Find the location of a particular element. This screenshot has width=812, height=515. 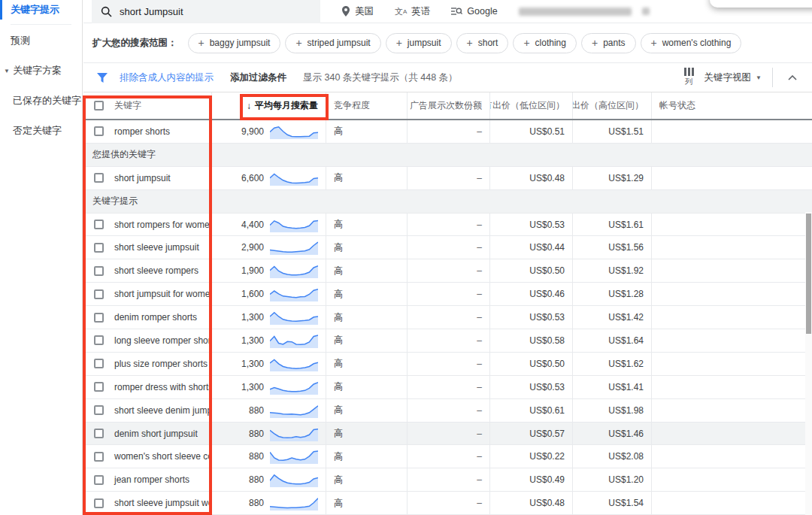

header-ad-impression-share: 广告展示次数份额 is located at coordinates (449, 105).